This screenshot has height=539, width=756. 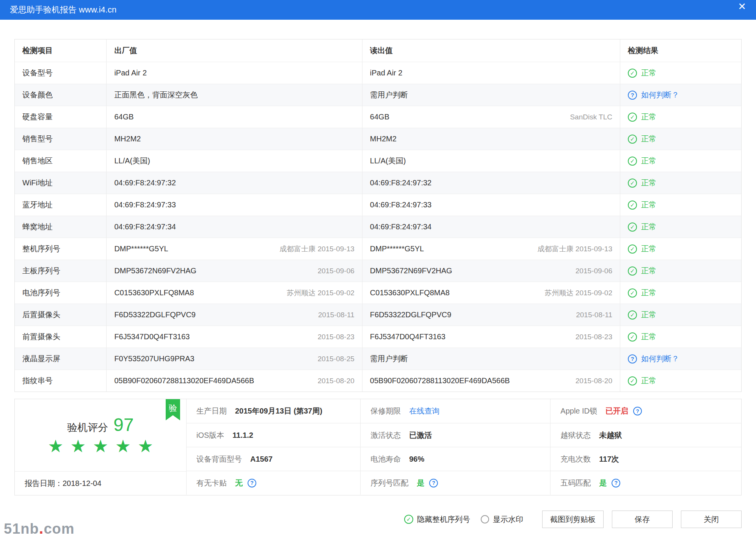 I want to click on row-item-label: WiFi地址, so click(x=61, y=183).